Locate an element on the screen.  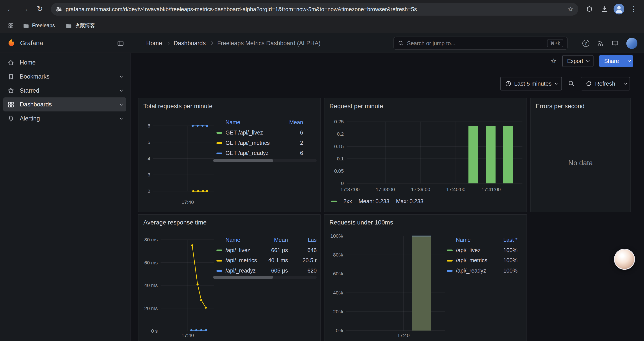
grafana-brand-label: Grafana is located at coordinates (32, 43).